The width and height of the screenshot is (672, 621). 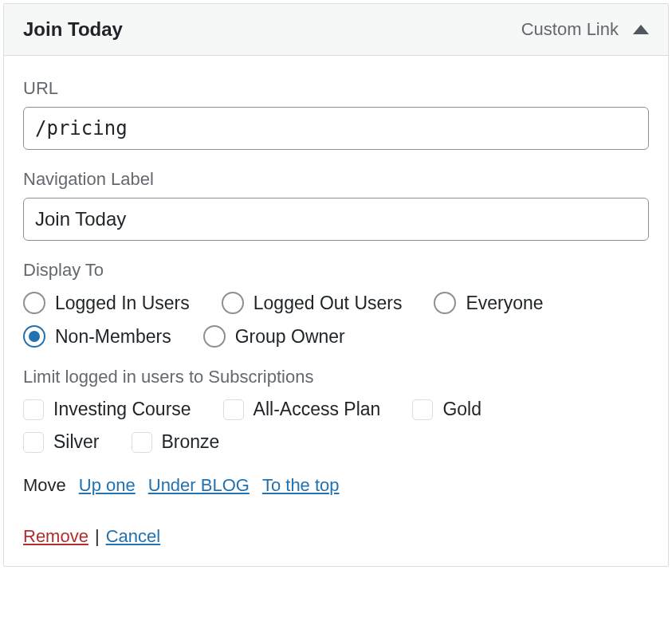 What do you see at coordinates (56, 536) in the screenshot?
I see `remove-link: Remove` at bounding box center [56, 536].